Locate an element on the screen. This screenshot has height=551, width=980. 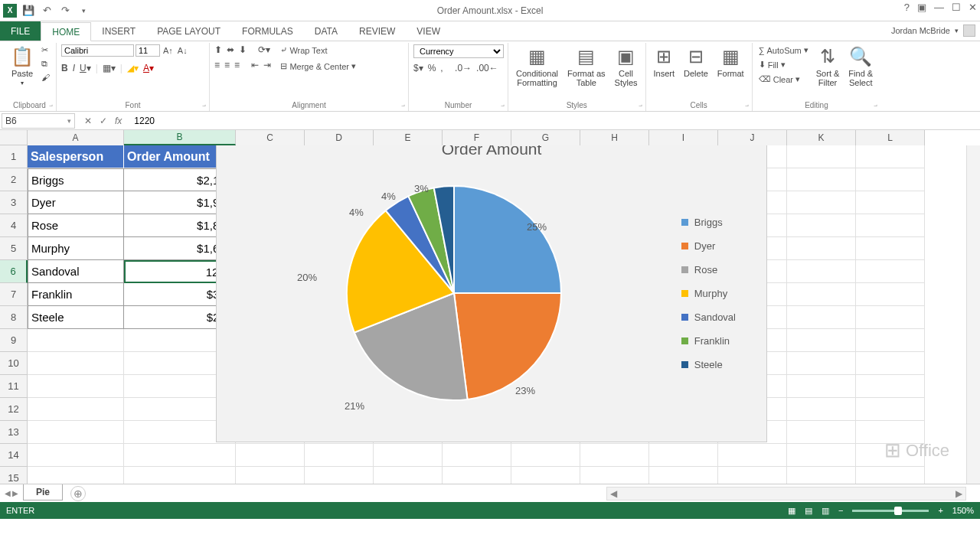
cell-A10 is located at coordinates (76, 364).